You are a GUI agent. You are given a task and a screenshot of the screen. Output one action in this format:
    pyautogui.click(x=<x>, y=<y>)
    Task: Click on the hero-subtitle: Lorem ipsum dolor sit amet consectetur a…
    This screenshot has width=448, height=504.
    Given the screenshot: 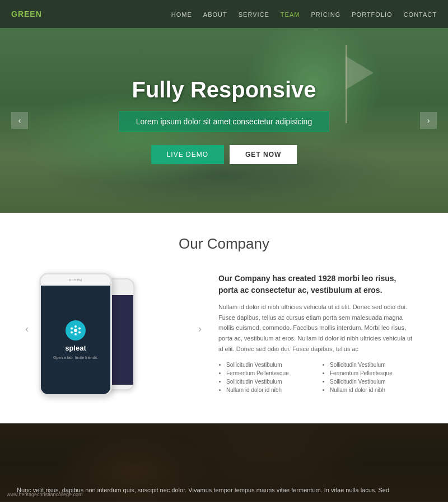 What is the action you would take?
    pyautogui.click(x=224, y=122)
    